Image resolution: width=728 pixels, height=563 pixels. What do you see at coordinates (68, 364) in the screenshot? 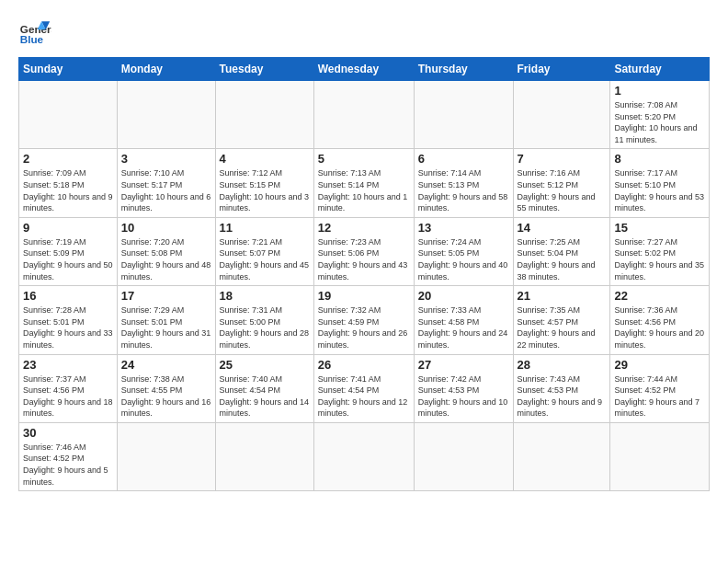
I see `day-number: 23` at bounding box center [68, 364].